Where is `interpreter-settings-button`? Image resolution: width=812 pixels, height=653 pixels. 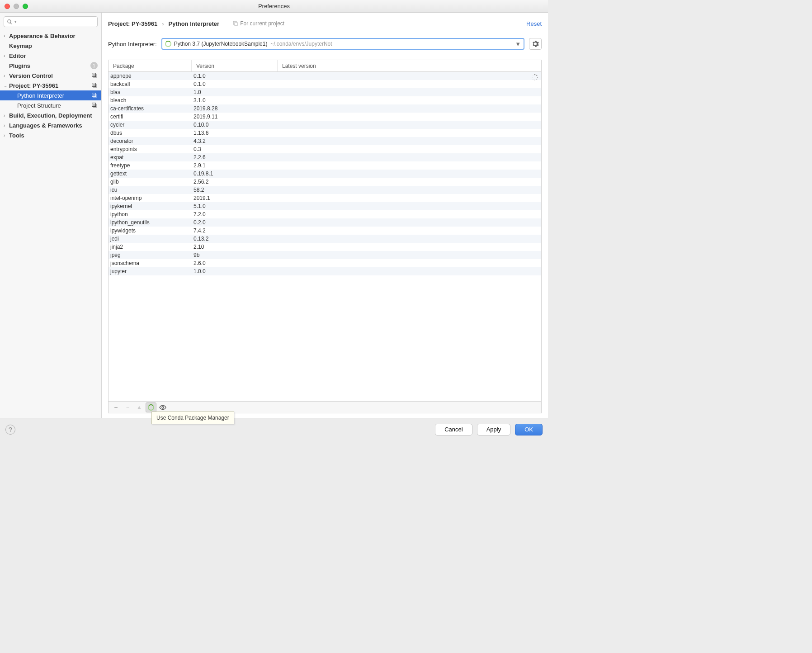 interpreter-settings-button is located at coordinates (535, 44).